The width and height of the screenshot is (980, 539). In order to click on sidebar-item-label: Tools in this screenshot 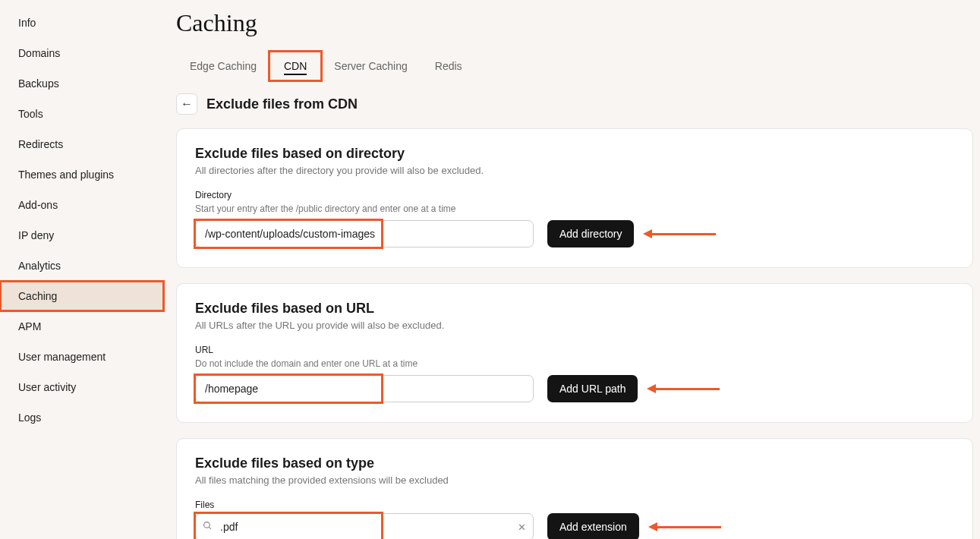, I will do `click(30, 114)`.